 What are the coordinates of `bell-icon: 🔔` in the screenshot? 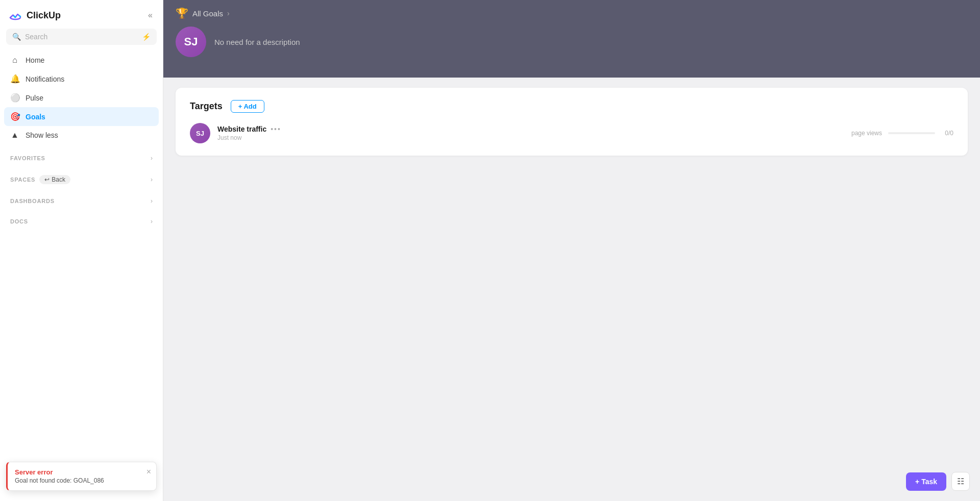 It's located at (15, 79).